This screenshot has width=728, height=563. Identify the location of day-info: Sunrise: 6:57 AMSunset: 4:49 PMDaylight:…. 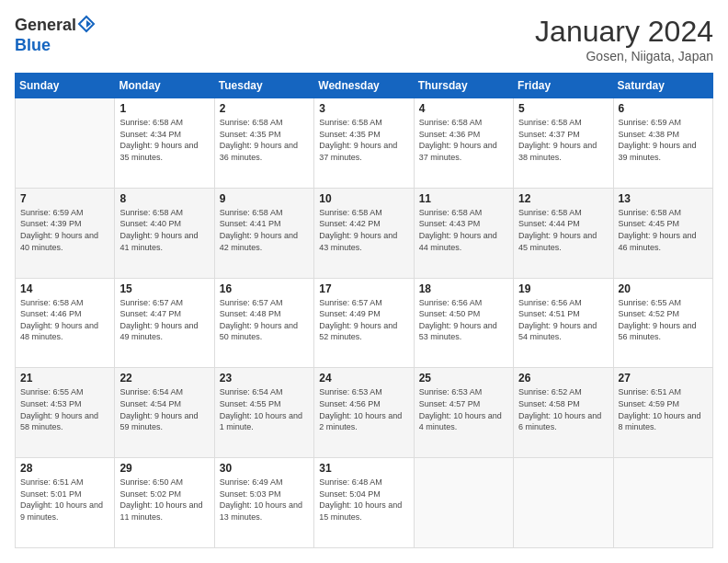
(364, 320).